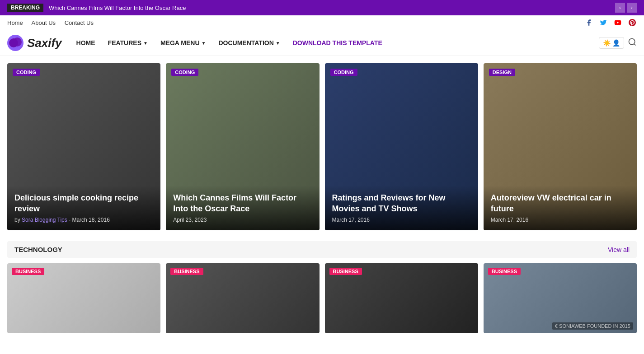  I want to click on card-4-category: DESIGN, so click(502, 72).